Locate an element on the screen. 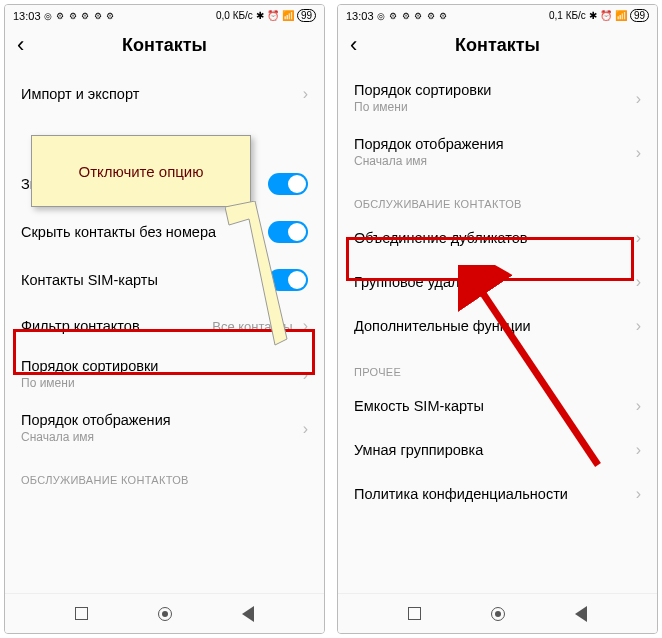 The image size is (662, 638). row-label: Умная группировка is located at coordinates (418, 450).